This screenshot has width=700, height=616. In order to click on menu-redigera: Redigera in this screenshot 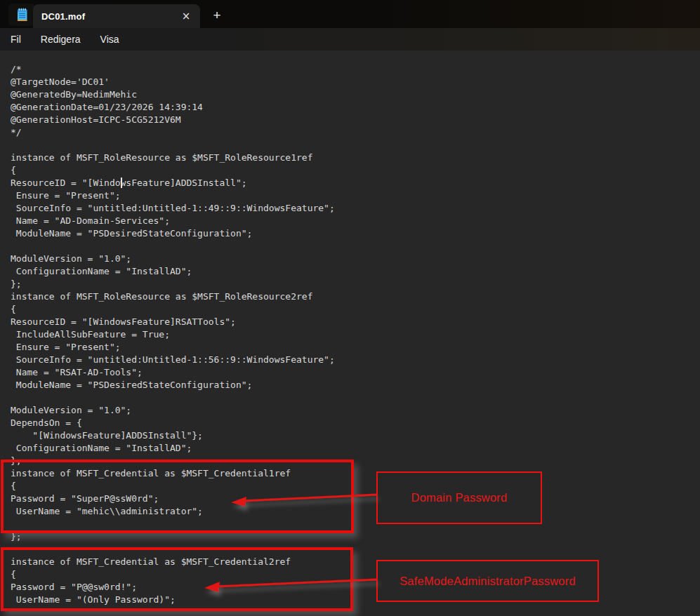, I will do `click(60, 39)`.